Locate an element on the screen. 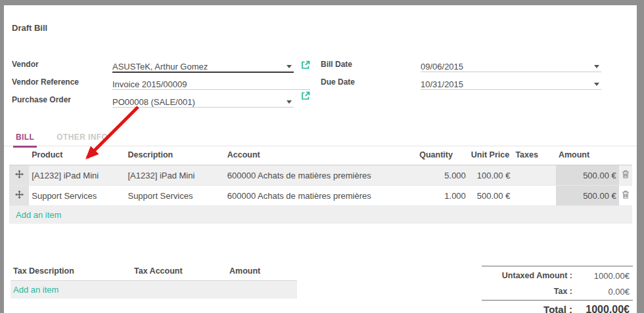 The height and width of the screenshot is (313, 644). tab-other-info: OTHER INFO is located at coordinates (82, 138).